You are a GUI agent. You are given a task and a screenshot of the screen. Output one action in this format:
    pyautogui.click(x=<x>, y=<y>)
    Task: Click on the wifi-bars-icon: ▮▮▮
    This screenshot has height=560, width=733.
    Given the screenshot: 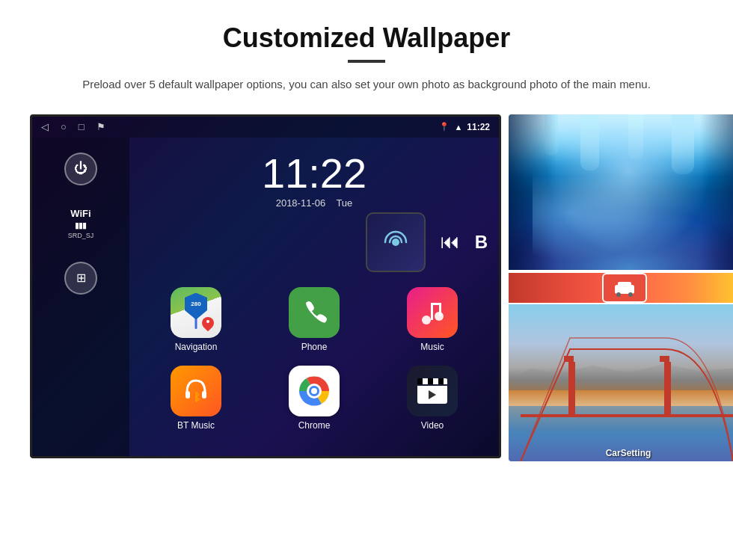 What is the action you would take?
    pyautogui.click(x=81, y=226)
    